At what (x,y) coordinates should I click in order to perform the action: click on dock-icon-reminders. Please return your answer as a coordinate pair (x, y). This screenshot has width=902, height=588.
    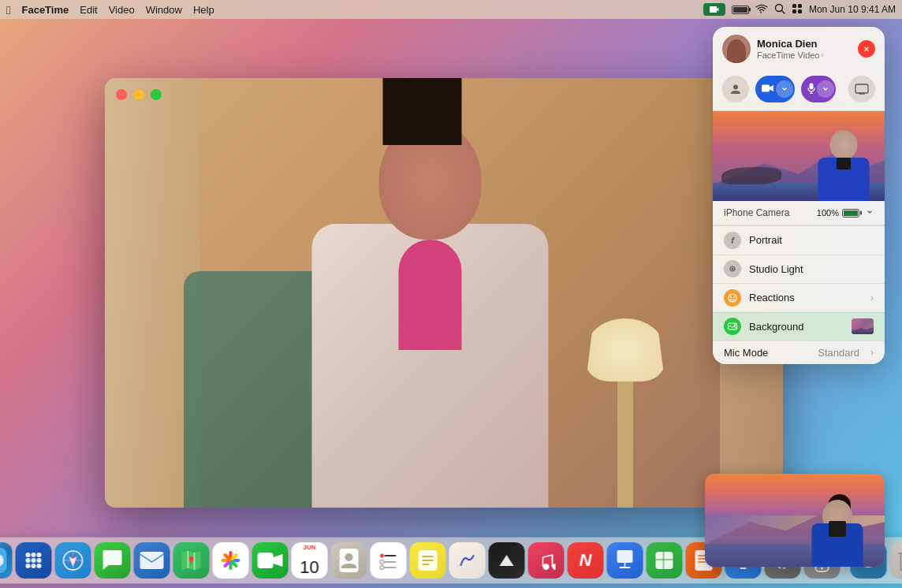
    Looking at the image, I should click on (389, 560).